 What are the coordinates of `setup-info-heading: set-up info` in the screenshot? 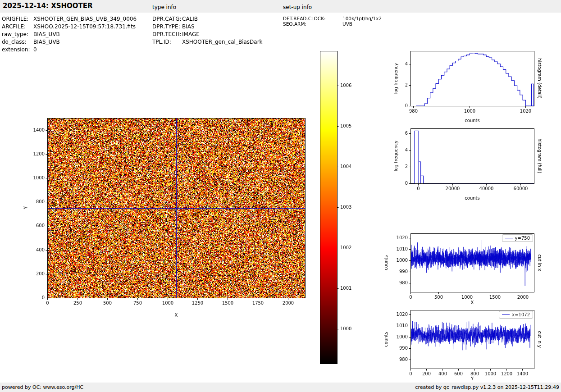 It's located at (297, 7).